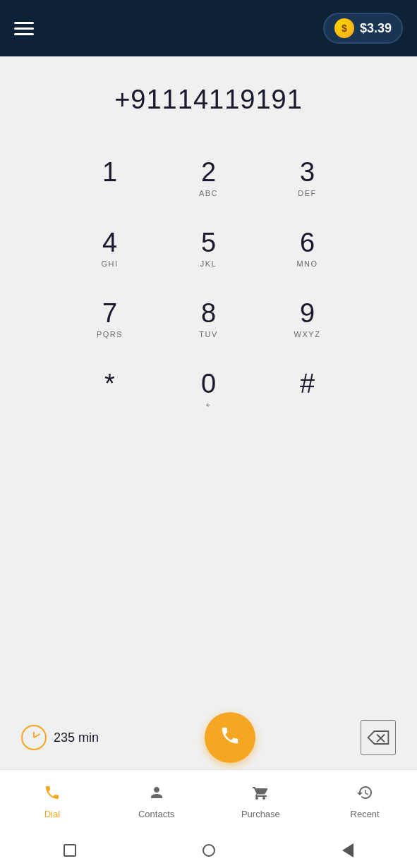  I want to click on key-main-digit: 5, so click(209, 243).